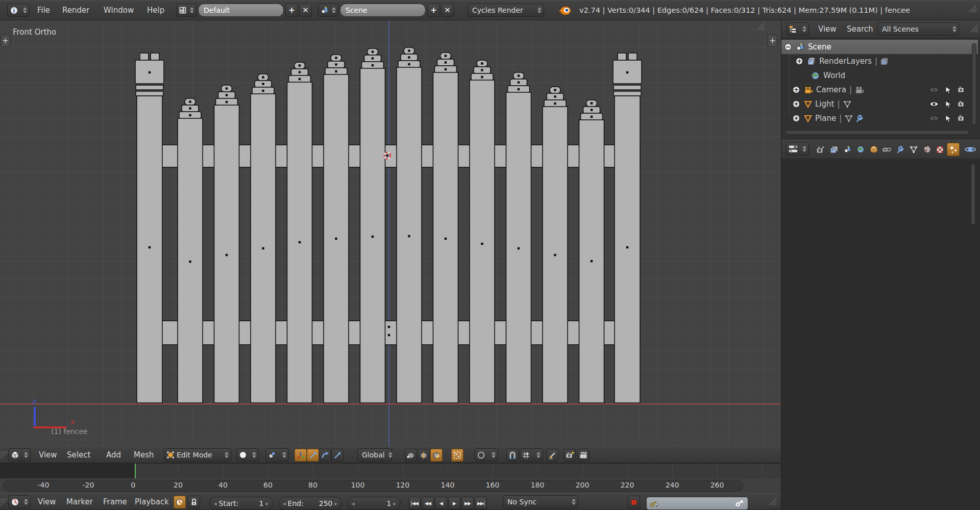 The height and width of the screenshot is (510, 980). I want to click on frame-start-field: ◂Start:1▸, so click(241, 503).